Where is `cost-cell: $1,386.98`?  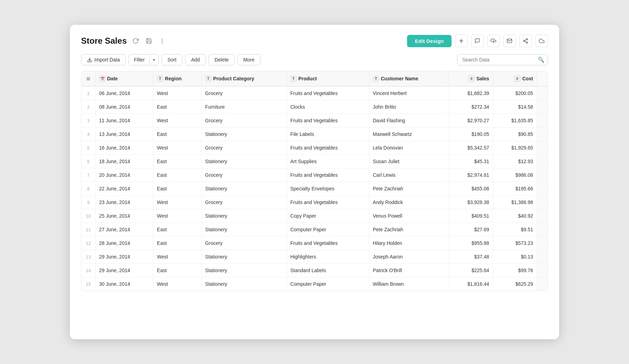 cost-cell: $1,386.98 is located at coordinates (515, 203).